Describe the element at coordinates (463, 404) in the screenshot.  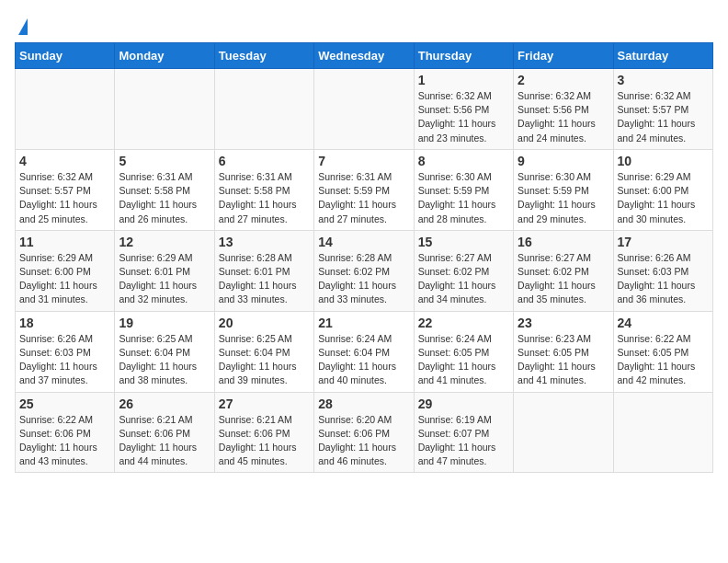
I see `day-number: 29` at that location.